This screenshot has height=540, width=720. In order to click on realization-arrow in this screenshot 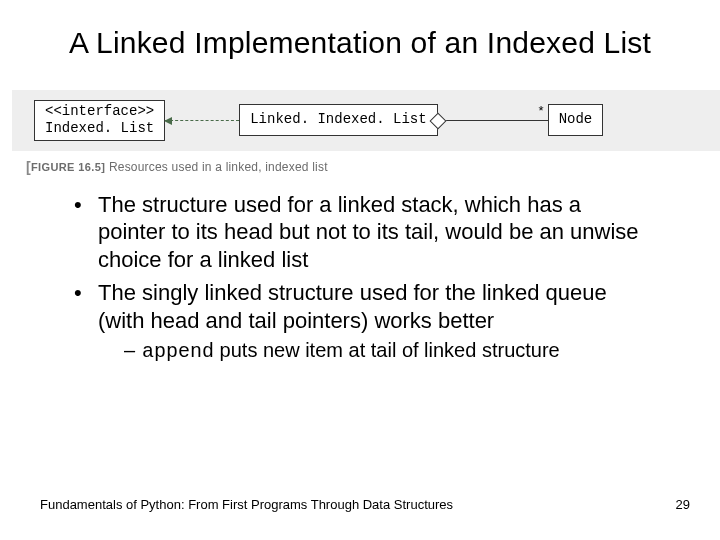, I will do `click(202, 120)`.